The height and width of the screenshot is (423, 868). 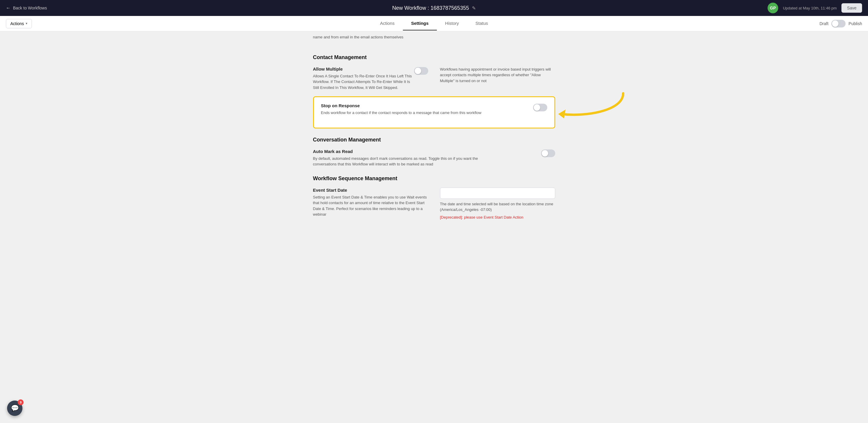 I want to click on stop-on-response-desc: Ends workflow for a contact if the conta…, so click(x=404, y=113).